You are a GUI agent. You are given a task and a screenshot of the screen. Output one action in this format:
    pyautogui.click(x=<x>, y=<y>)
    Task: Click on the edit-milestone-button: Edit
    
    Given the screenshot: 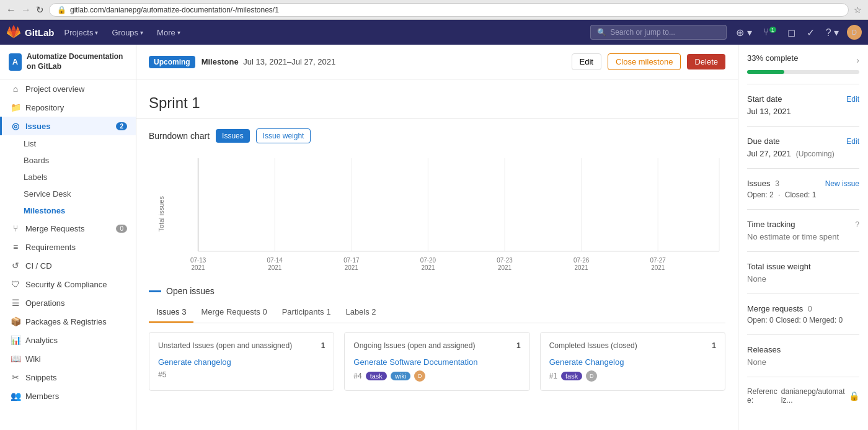 What is the action you would take?
    pyautogui.click(x=587, y=62)
    